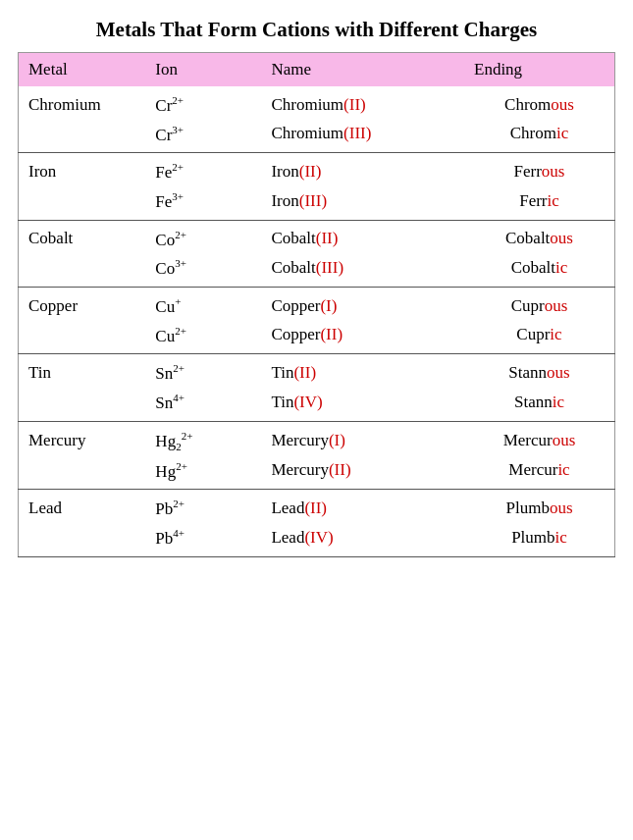  Describe the element at coordinates (82, 439) in the screenshot. I see `metal-cell: Mercury` at that location.